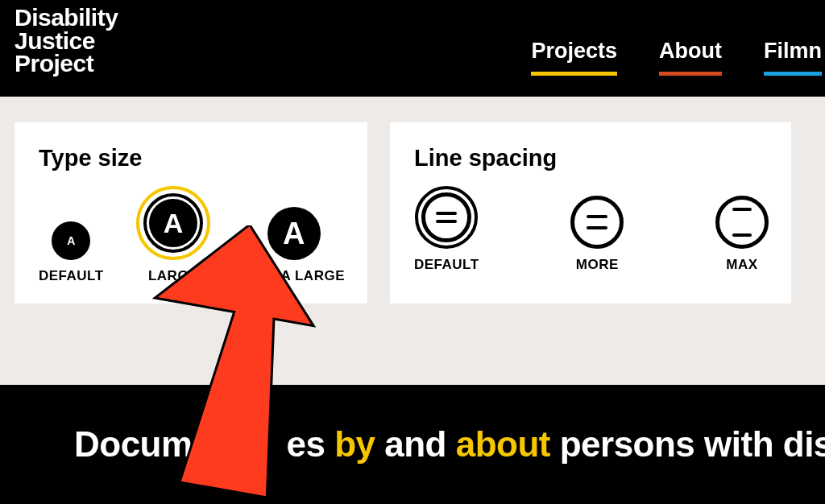  Describe the element at coordinates (66, 18) in the screenshot. I see `logo-line1: Disability` at that location.